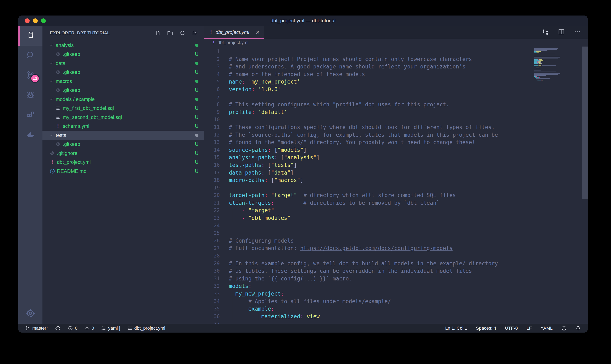 Image resolution: width=611 pixels, height=364 pixels. What do you see at coordinates (70, 328) in the screenshot?
I see `error-circle-icon` at bounding box center [70, 328].